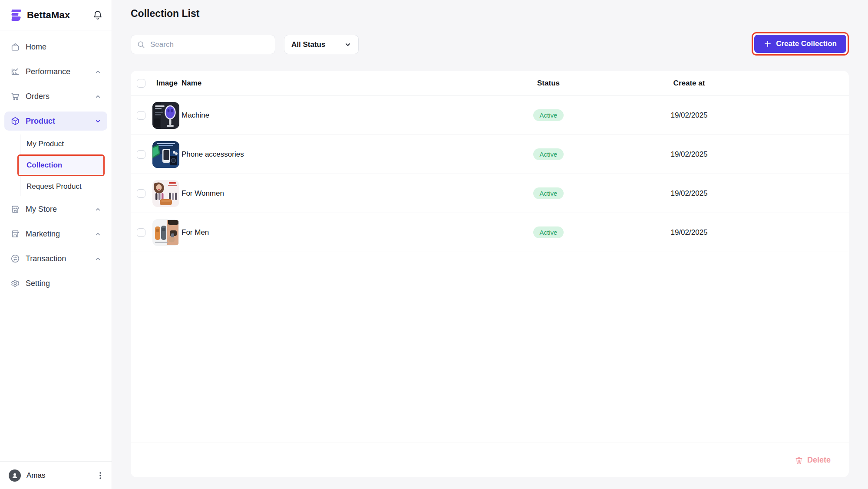  I want to click on search-input, so click(203, 44).